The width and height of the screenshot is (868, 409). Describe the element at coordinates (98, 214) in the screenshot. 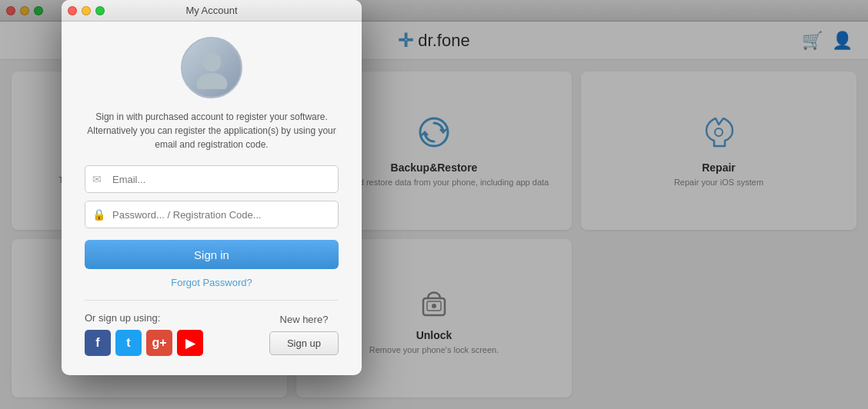

I see `lock-icon: 🔒` at that location.